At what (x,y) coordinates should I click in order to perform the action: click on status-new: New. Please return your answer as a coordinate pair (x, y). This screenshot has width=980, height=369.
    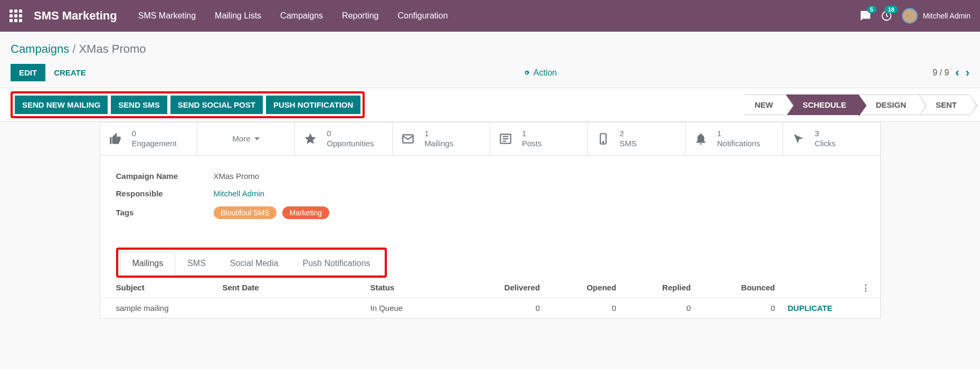
    Looking at the image, I should click on (765, 105).